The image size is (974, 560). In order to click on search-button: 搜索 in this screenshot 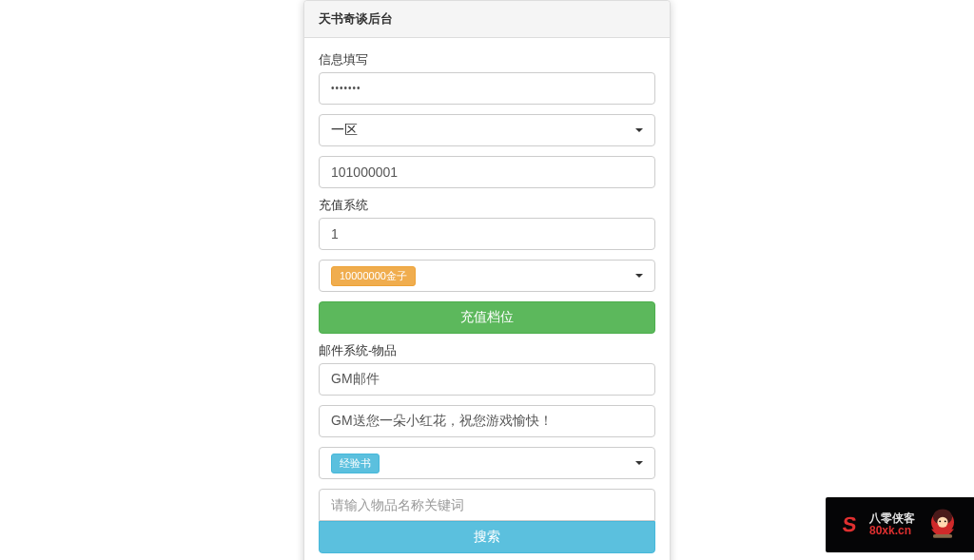, I will do `click(487, 537)`.